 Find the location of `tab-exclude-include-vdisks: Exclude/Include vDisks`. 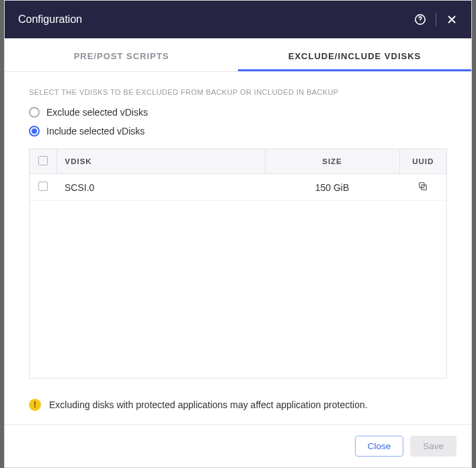

tab-exclude-include-vdisks: Exclude/Include vDisks is located at coordinates (355, 56).